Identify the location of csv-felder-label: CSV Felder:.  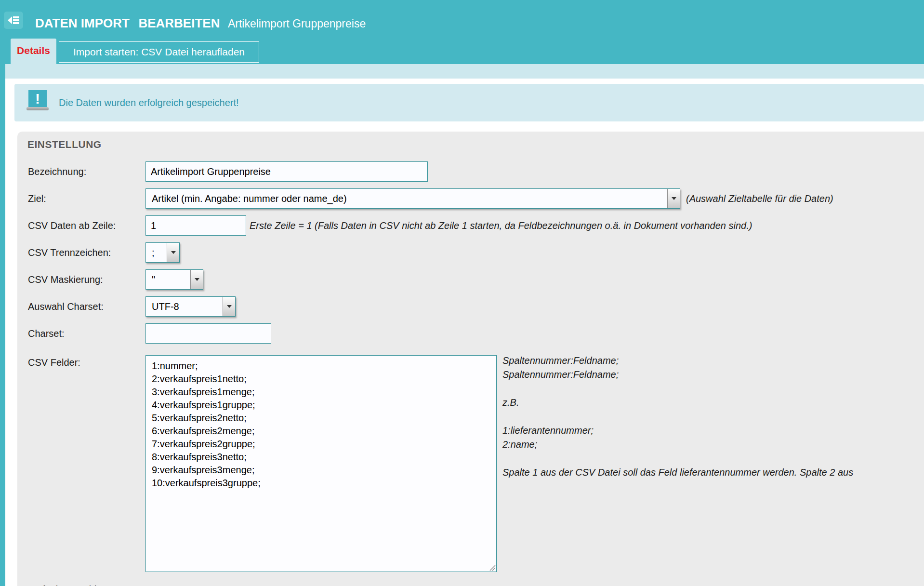
(54, 362).